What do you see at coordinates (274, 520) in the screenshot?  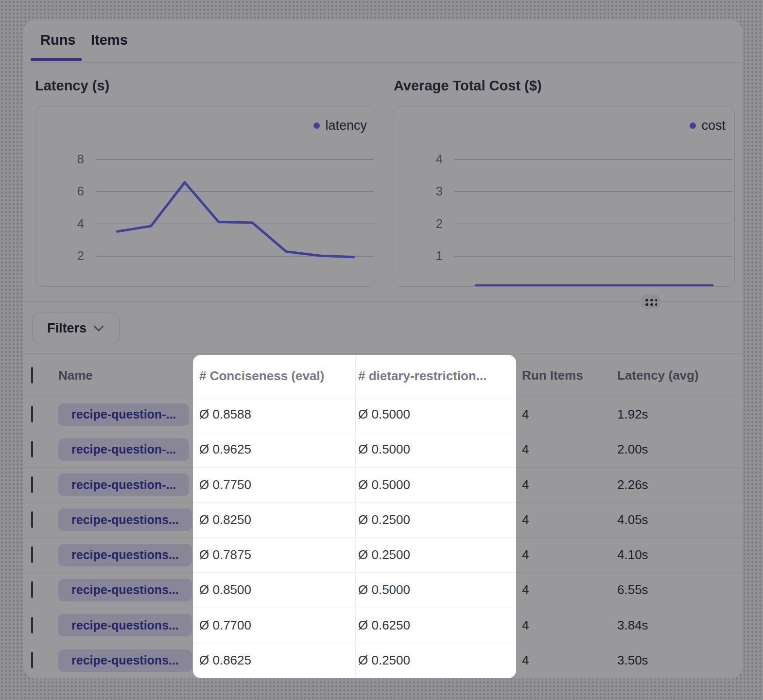 I see `conciseness-score-cell: Ø 0.8250` at bounding box center [274, 520].